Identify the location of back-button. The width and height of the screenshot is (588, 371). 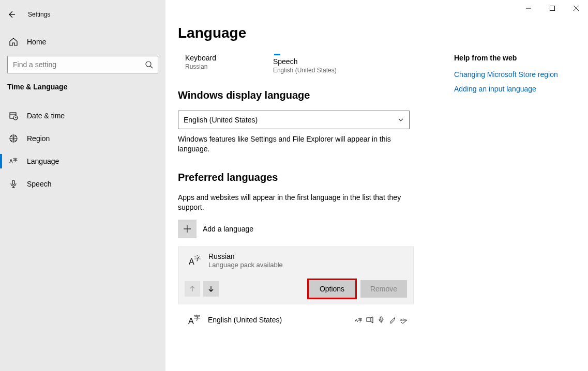
(11, 14).